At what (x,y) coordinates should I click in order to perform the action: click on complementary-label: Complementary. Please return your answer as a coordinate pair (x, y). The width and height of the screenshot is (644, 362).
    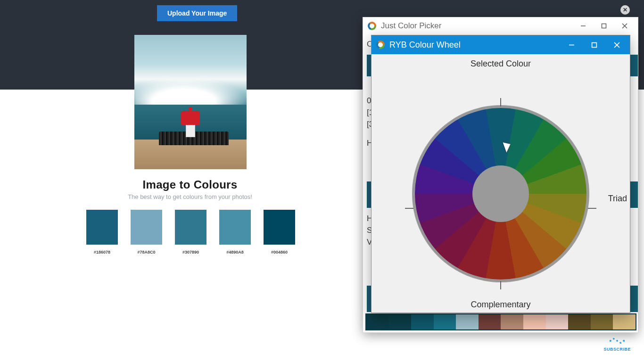
    Looking at the image, I should click on (501, 304).